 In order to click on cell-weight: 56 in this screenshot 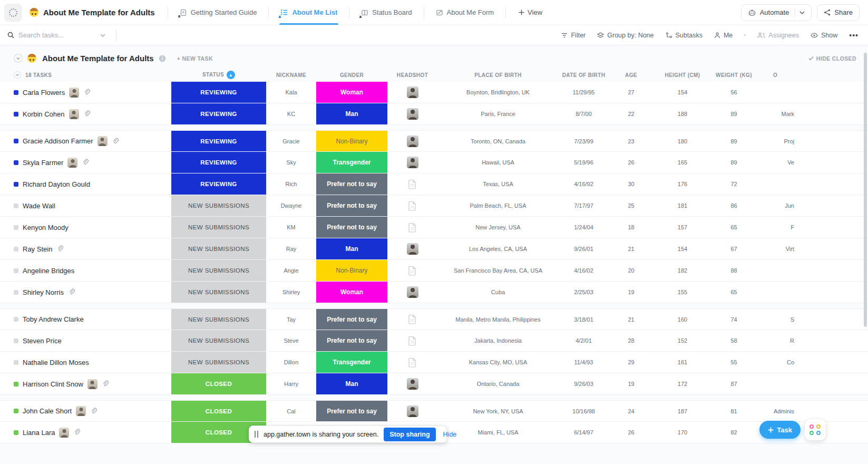, I will do `click(734, 92)`.